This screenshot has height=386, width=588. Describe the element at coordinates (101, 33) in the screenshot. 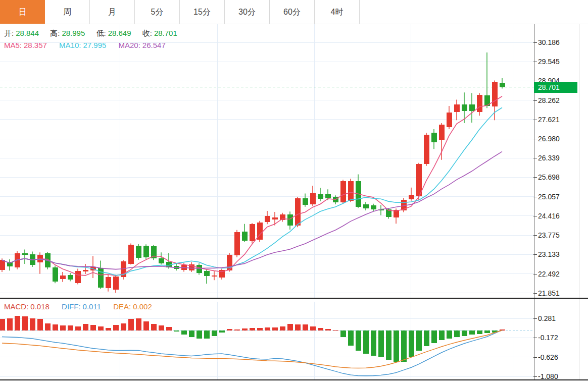

I see `low-label: 低:` at that location.